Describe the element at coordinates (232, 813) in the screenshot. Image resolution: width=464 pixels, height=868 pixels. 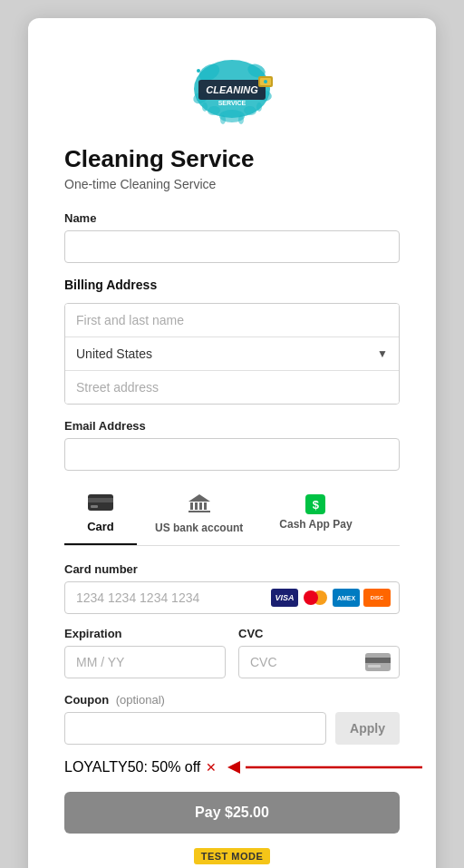
I see `pay-button: Pay $25.00` at that location.